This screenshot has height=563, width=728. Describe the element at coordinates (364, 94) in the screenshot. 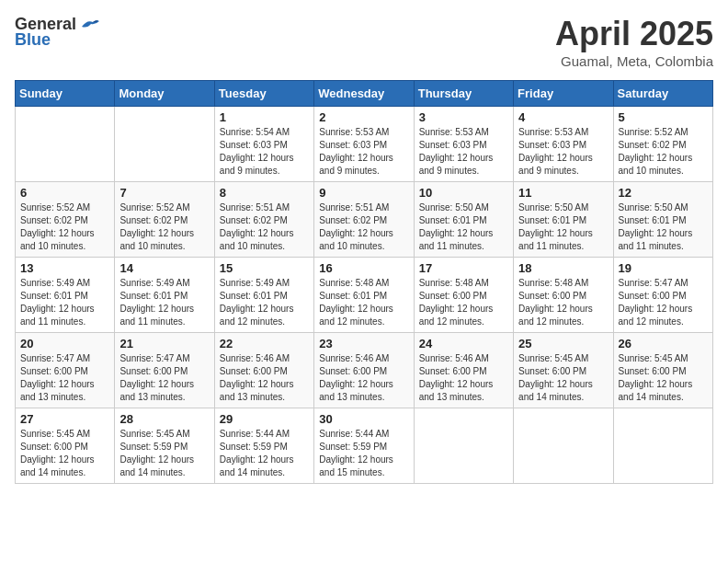

I see `day-of-week-header: Wednesday` at that location.